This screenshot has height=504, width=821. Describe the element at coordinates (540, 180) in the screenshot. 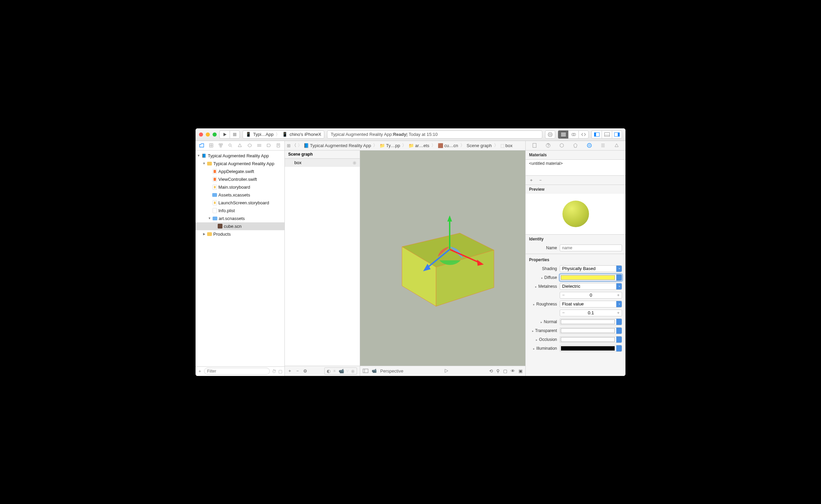

I see `remove-material-button: －` at that location.